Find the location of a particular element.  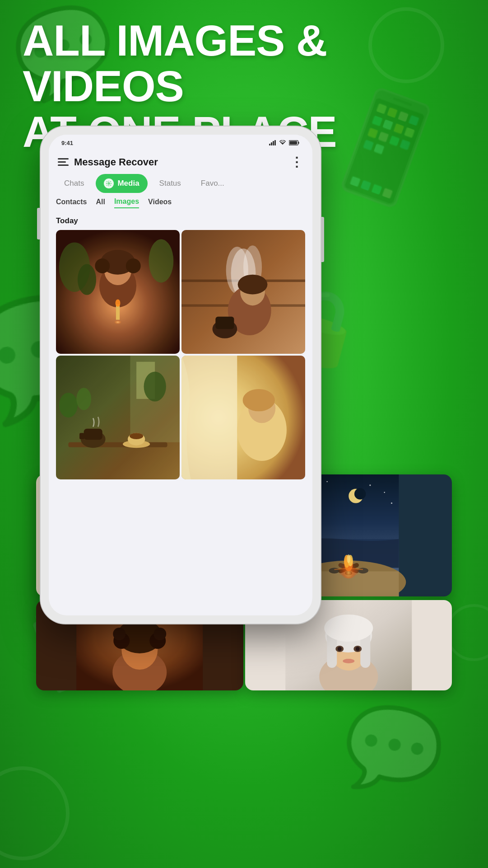

subtab-contacts: Contacts is located at coordinates (71, 203).